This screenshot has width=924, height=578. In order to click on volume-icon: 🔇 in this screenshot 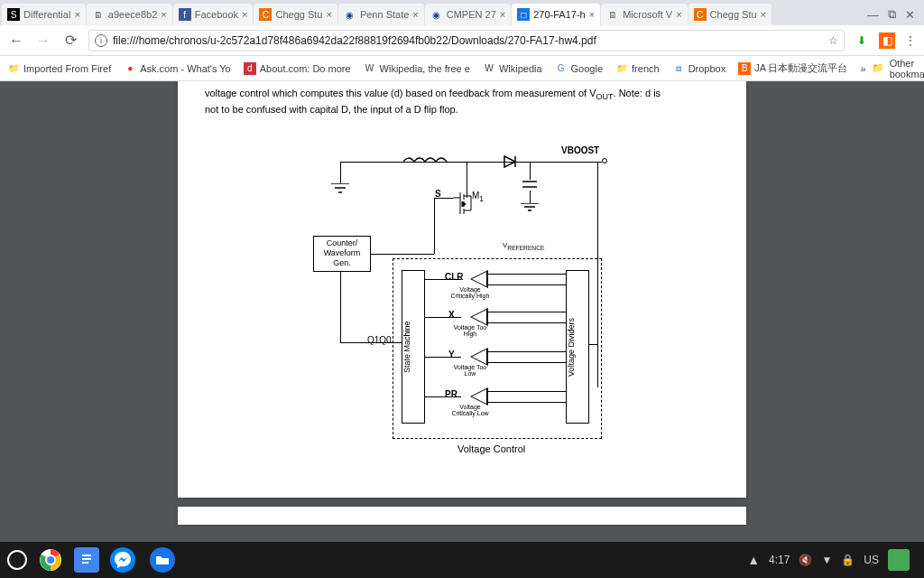, I will do `click(805, 560)`.